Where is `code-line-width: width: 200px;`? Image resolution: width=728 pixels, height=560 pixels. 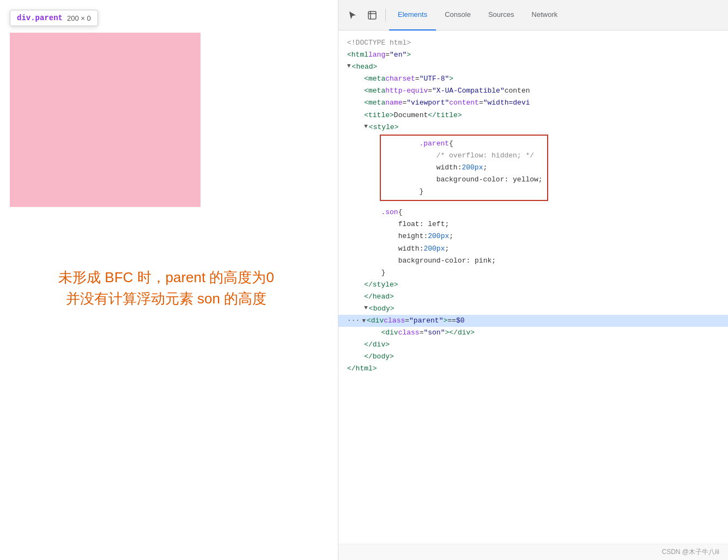 code-line-width: width: 200px; is located at coordinates (464, 168).